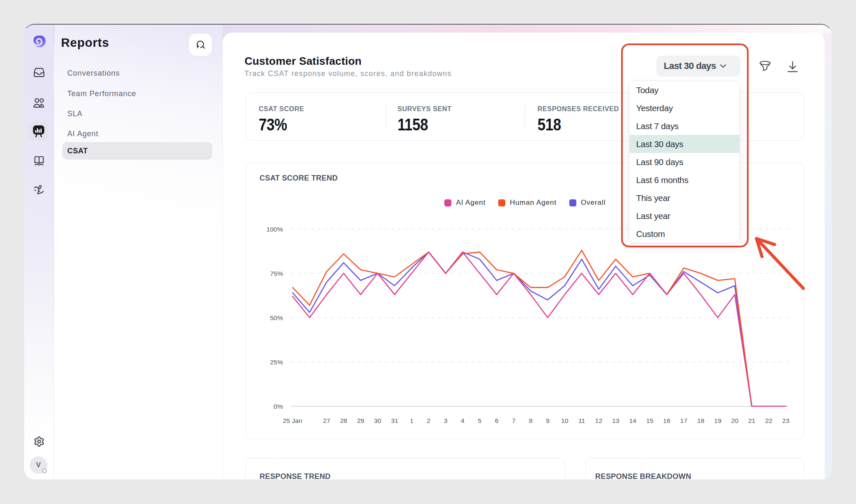 The width and height of the screenshot is (856, 504). Describe the element at coordinates (360, 420) in the screenshot. I see `svg-text: 29` at that location.